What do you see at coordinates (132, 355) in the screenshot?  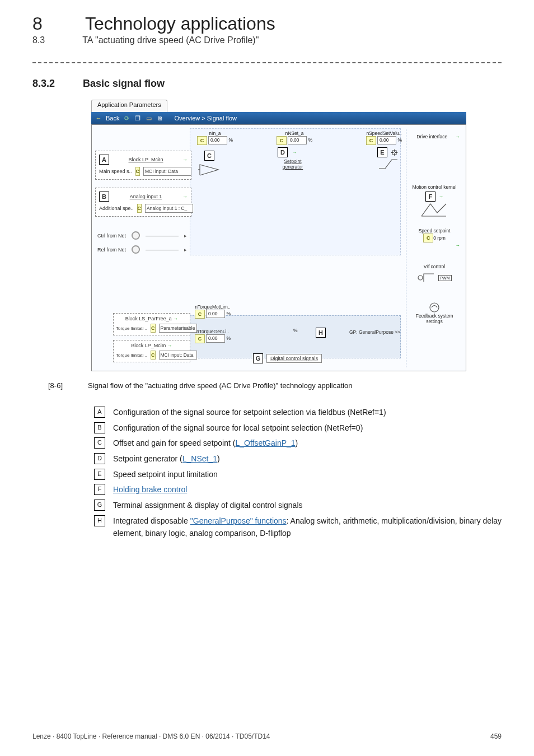 I see `lp-mciin-row-label: Torque limitati ..` at bounding box center [132, 355].